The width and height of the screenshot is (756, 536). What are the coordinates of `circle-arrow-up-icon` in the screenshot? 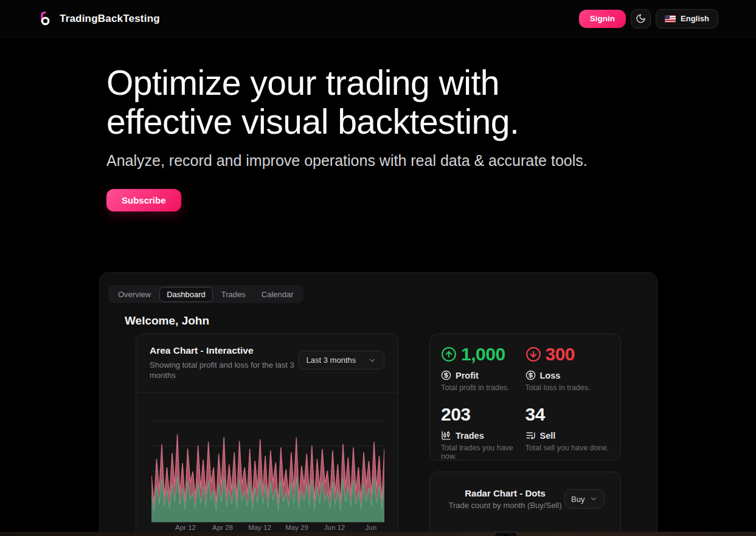 It's located at (449, 354).